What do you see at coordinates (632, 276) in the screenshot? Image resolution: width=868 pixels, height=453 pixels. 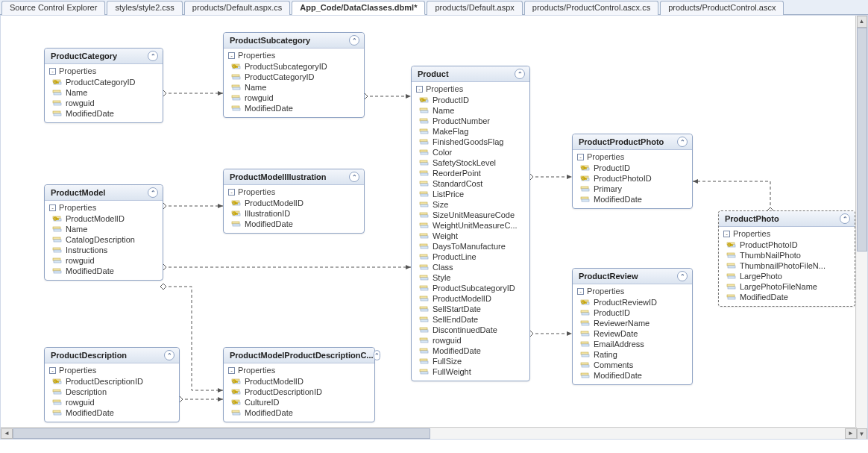 I see `entity-header: ProductReview⌃` at bounding box center [632, 276].